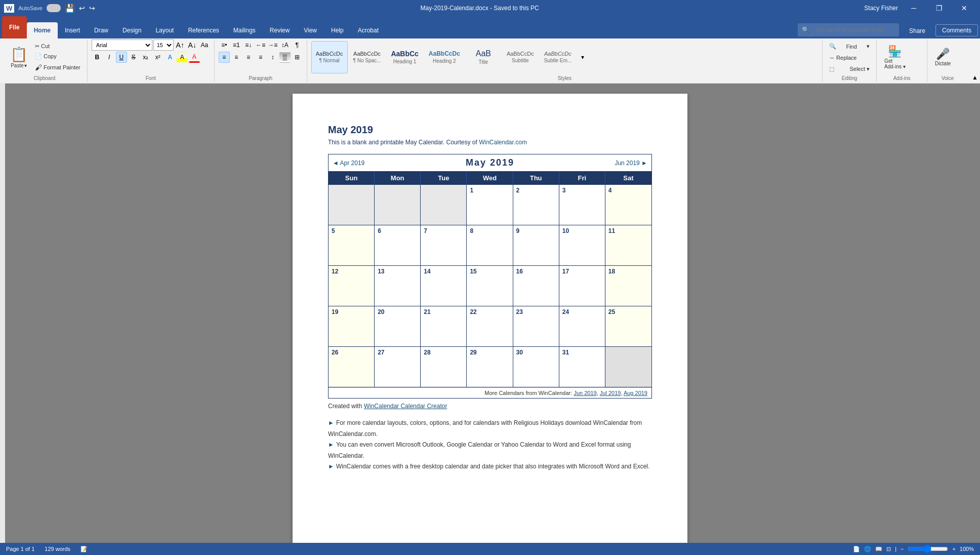  Describe the element at coordinates (503, 142) in the screenshot. I see `wincalendar-link: WinCalendar.com` at that location.